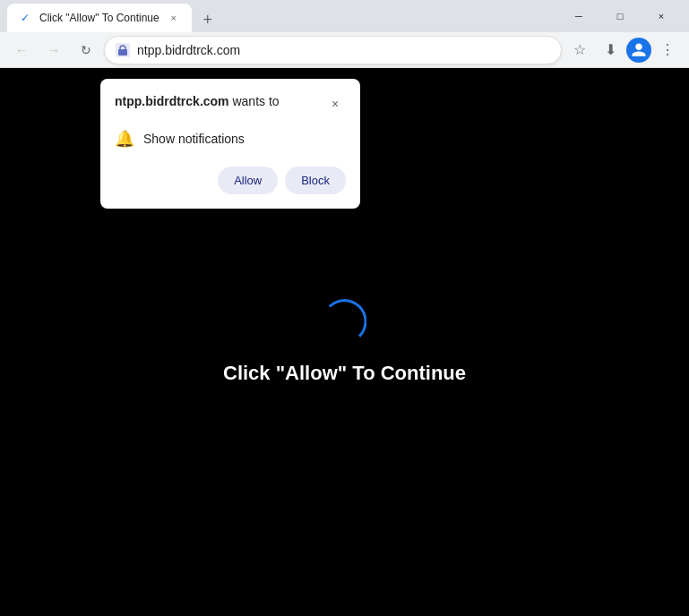 The width and height of the screenshot is (689, 616). I want to click on popup-domain: ntpp.bidrdtrck.com, so click(172, 101).